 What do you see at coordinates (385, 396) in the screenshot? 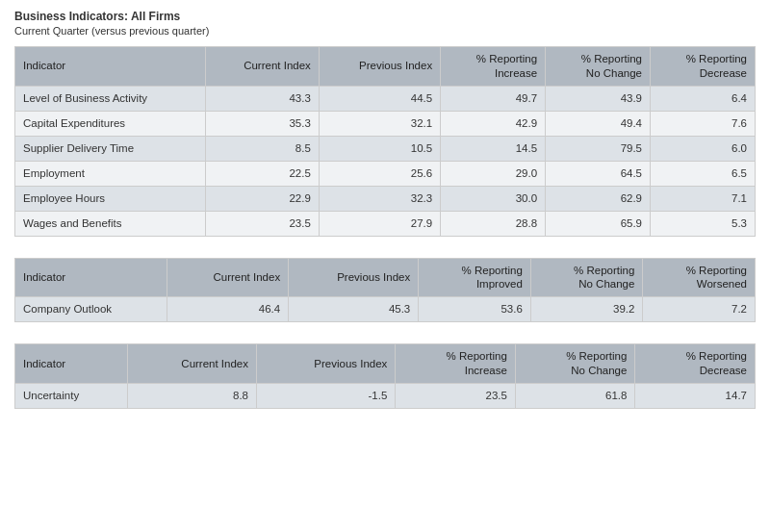
I see `table-row: Uncertainty8.8-1.523.561.814.7` at bounding box center [385, 396].